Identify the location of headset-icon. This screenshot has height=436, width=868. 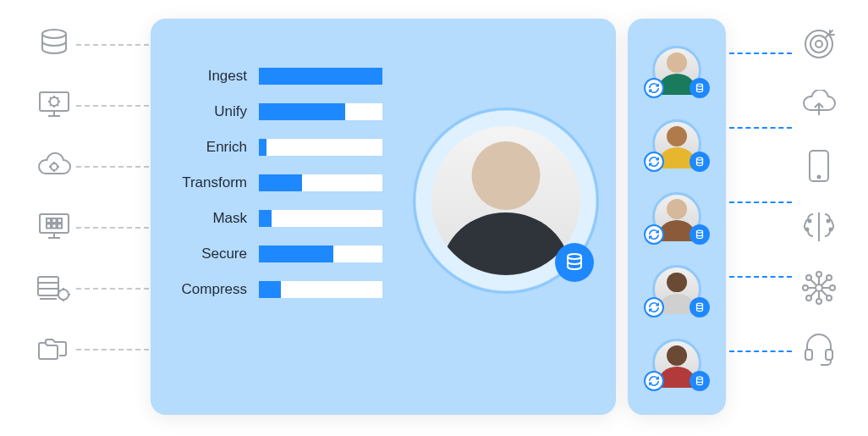
(819, 349).